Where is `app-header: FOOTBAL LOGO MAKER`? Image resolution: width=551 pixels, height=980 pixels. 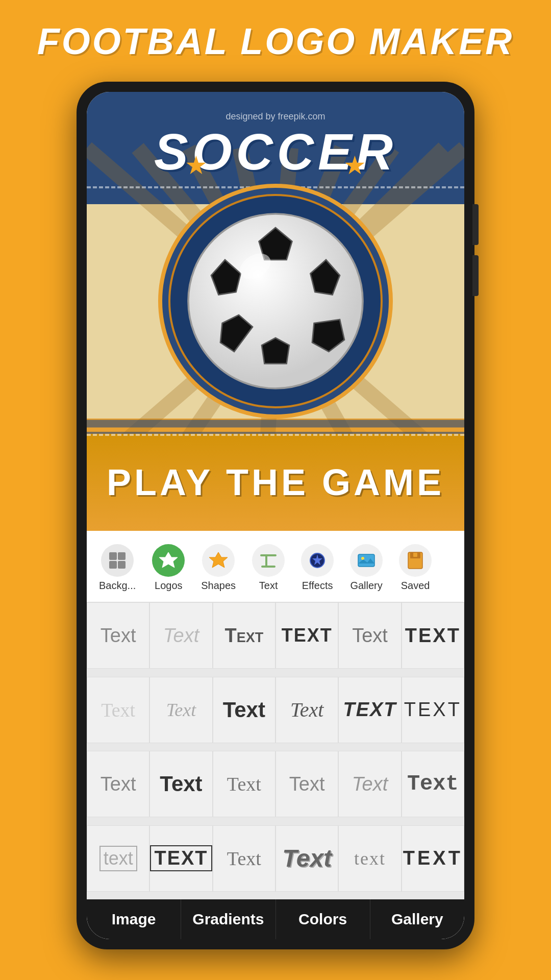 app-header: FOOTBAL LOGO MAKER is located at coordinates (276, 36).